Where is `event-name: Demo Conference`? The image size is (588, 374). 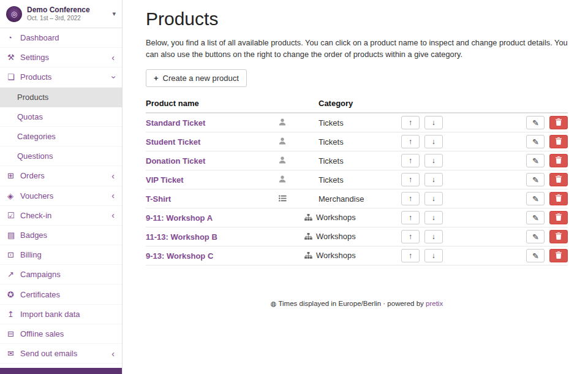 event-name: Demo Conference is located at coordinates (67, 10).